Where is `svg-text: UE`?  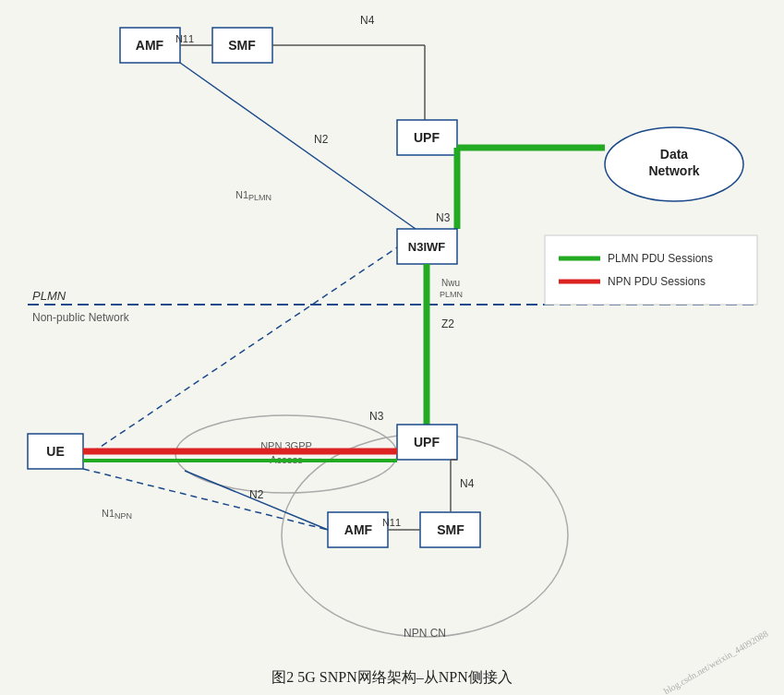
svg-text: UE is located at coordinates (55, 451).